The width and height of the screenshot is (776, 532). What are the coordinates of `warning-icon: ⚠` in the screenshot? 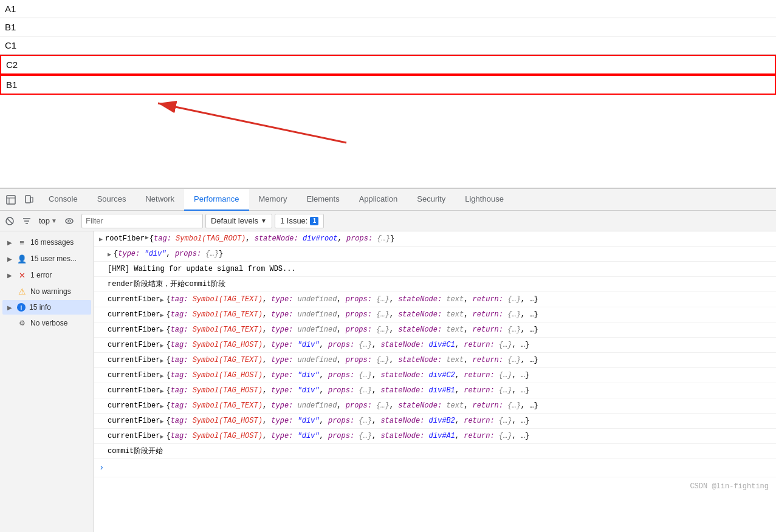 It's located at (22, 292).